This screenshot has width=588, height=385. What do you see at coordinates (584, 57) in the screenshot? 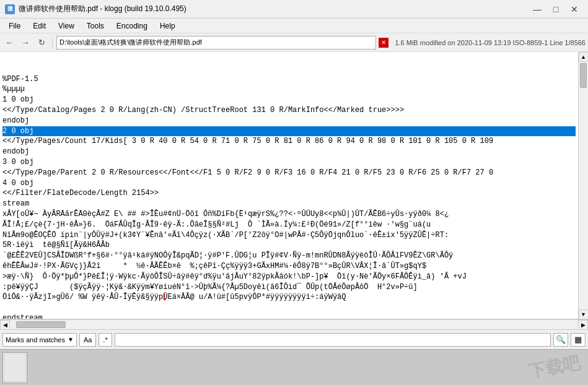
I see `scroll-up-arrow: ▲` at bounding box center [584, 57].